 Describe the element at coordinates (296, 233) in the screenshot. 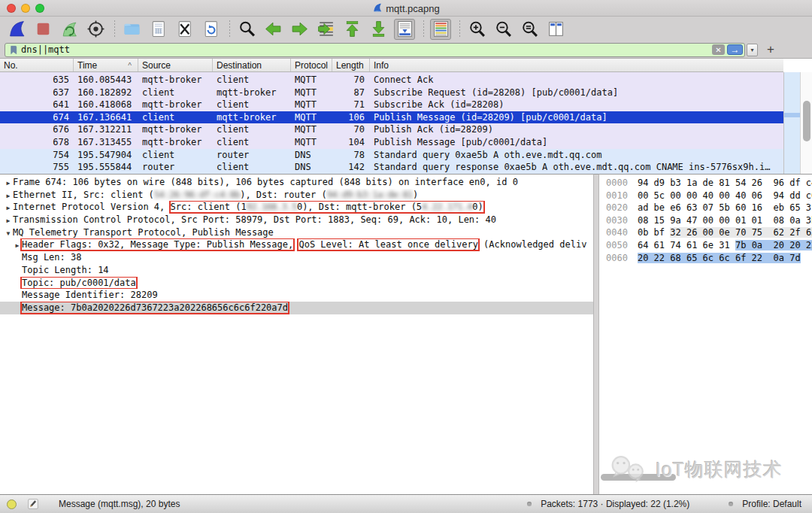

I see `detail-line: ▼MQ Telemetry Transport Protocol, Publis…` at that location.